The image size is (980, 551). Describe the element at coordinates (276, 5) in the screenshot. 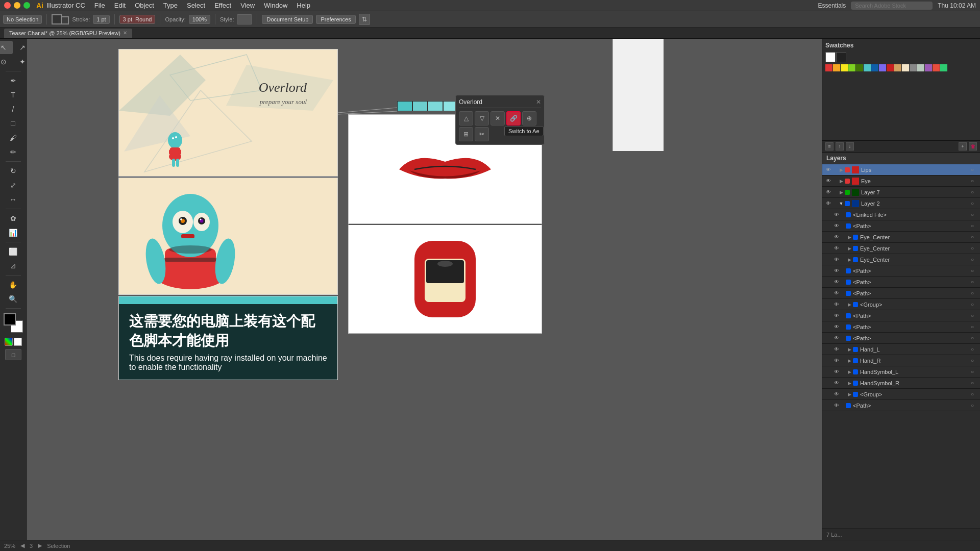

I see `menu-window: Window` at that location.